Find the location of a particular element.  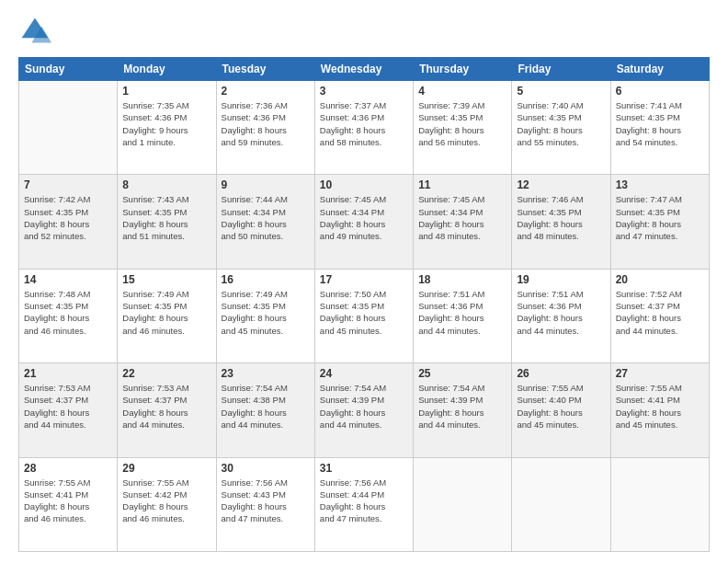

calendar-cell: 4Sunrise: 7:39 AMSunset: 4:35 PMDaylight… is located at coordinates (463, 128).